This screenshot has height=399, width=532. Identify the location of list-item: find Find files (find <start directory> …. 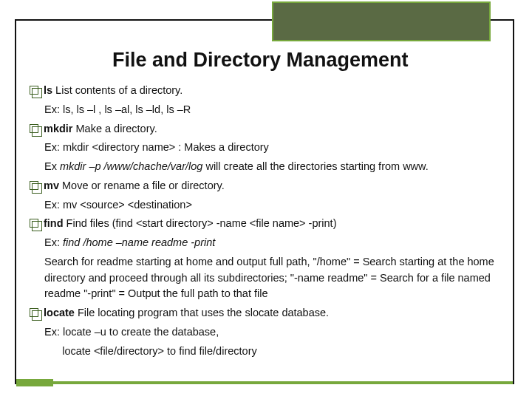
(267, 224).